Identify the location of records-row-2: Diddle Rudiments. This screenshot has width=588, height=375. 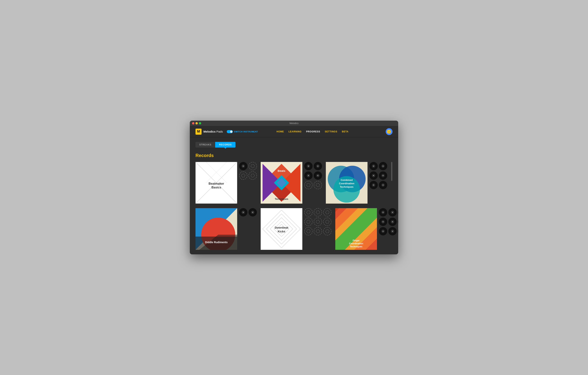
(294, 229).